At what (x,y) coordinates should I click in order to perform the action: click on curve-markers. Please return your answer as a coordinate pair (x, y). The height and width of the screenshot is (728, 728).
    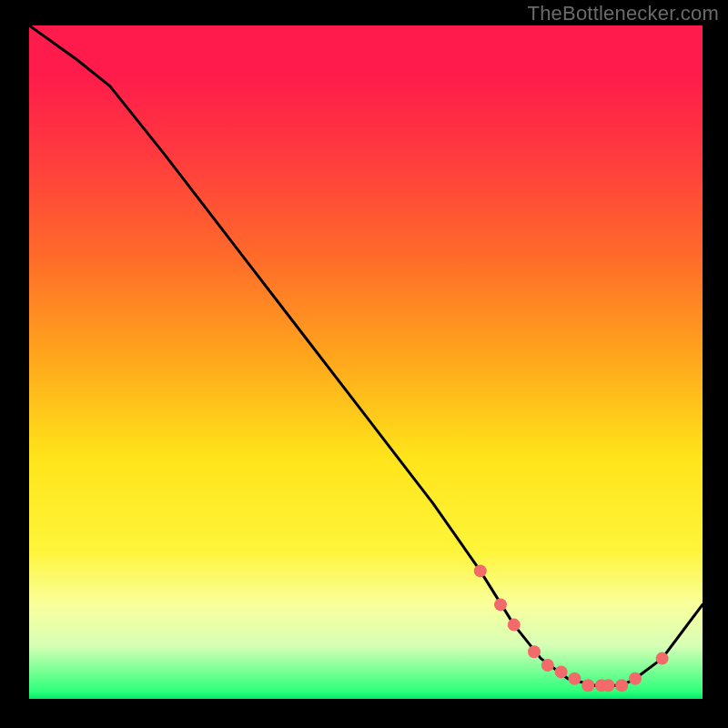
    Looking at the image, I should click on (571, 628).